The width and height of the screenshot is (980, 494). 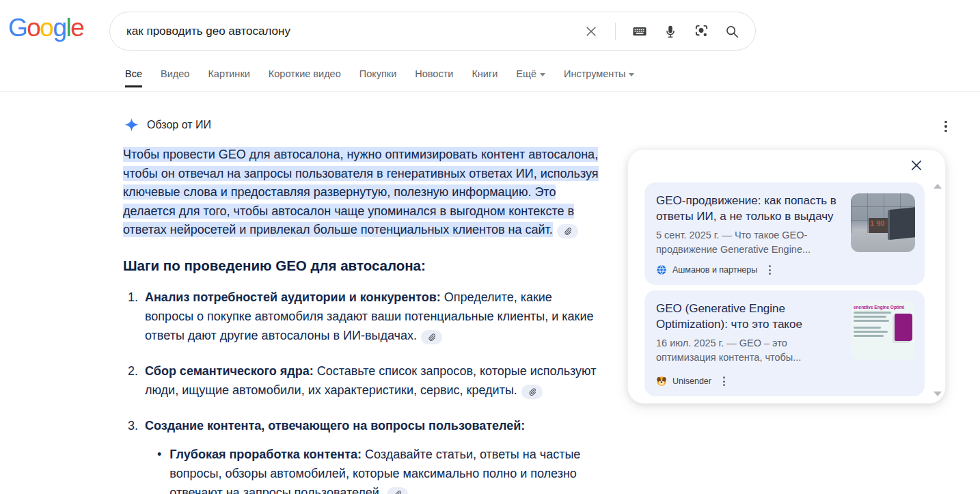 I want to click on tab-tools: Инструменты, so click(x=599, y=78).